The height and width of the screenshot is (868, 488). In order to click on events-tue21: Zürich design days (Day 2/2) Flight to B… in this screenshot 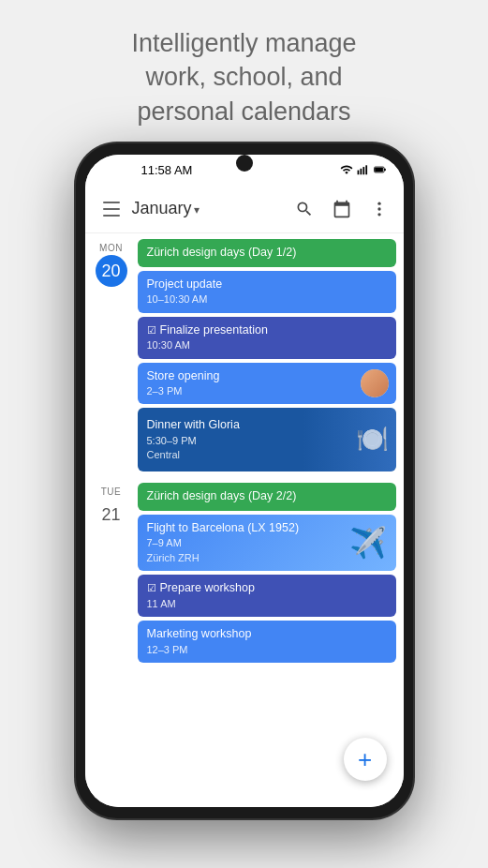, I will do `click(271, 573)`.